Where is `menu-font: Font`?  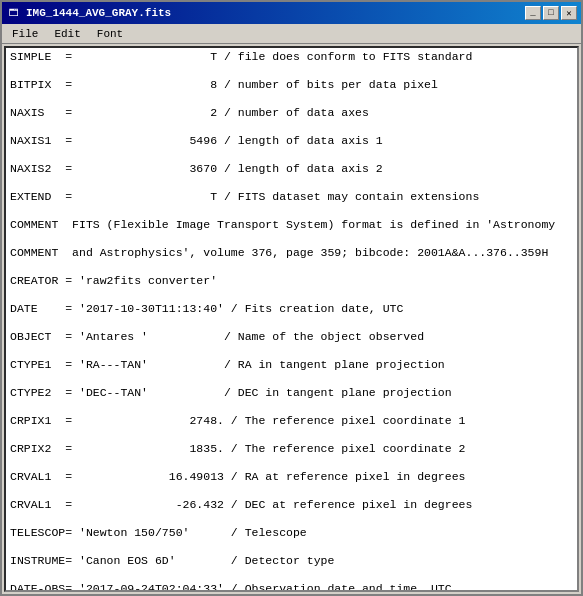 menu-font: Font is located at coordinates (110, 34).